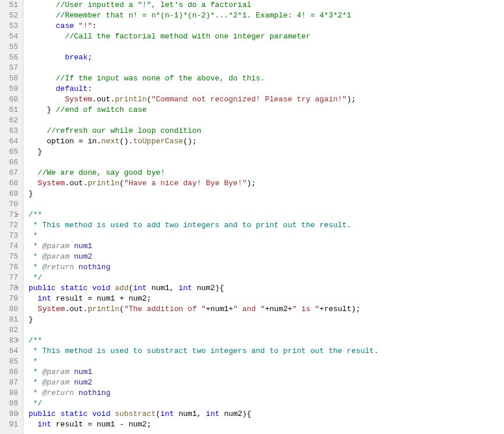  I want to click on code-line: break;, so click(266, 58).